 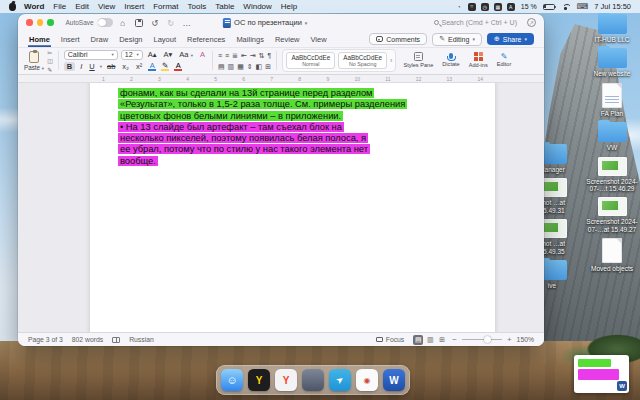 I want to click on menu-item: Help, so click(x=289, y=6).